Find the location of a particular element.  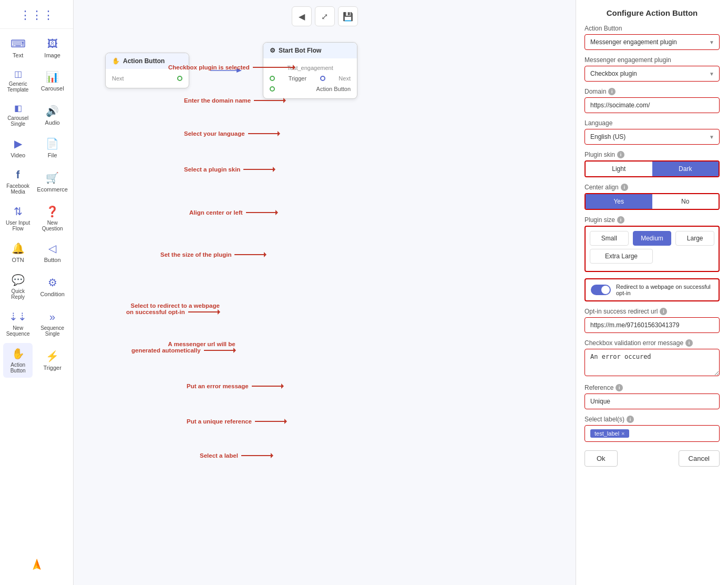

audio-icon: 🔊 is located at coordinates (53, 111).